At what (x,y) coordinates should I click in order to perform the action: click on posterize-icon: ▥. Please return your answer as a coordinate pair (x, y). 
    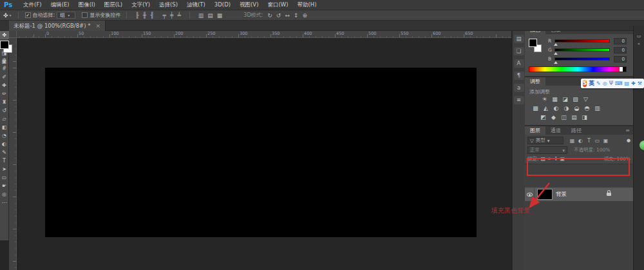
    Looking at the image, I should click on (598, 108).